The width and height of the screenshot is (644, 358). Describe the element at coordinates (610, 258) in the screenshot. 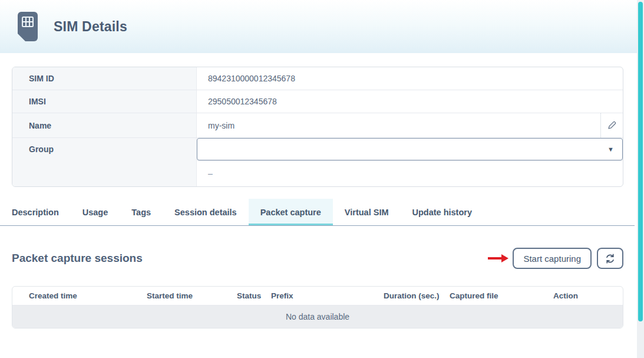

I see `refresh-icon` at that location.